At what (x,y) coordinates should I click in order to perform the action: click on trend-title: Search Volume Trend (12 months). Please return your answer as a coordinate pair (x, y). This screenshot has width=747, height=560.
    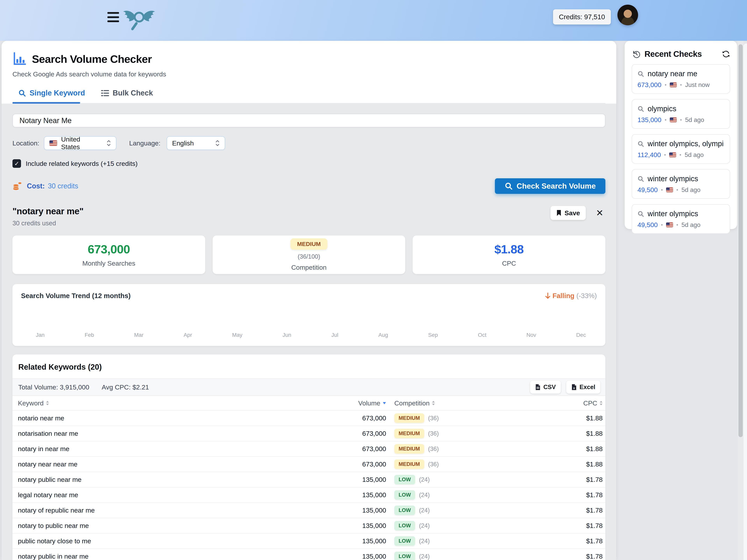
    Looking at the image, I should click on (76, 296).